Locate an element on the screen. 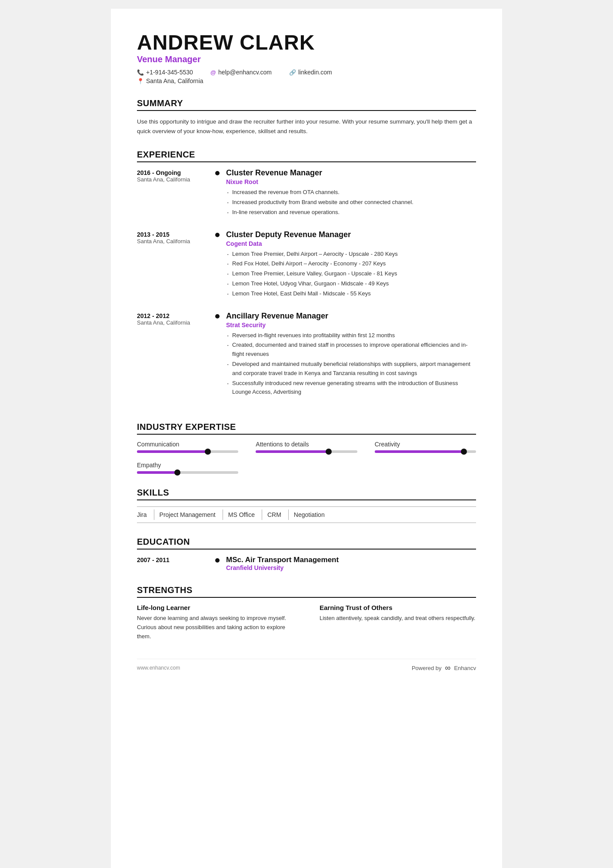 The image size is (613, 868). candidate-title: Venue Manager is located at coordinates (306, 59).